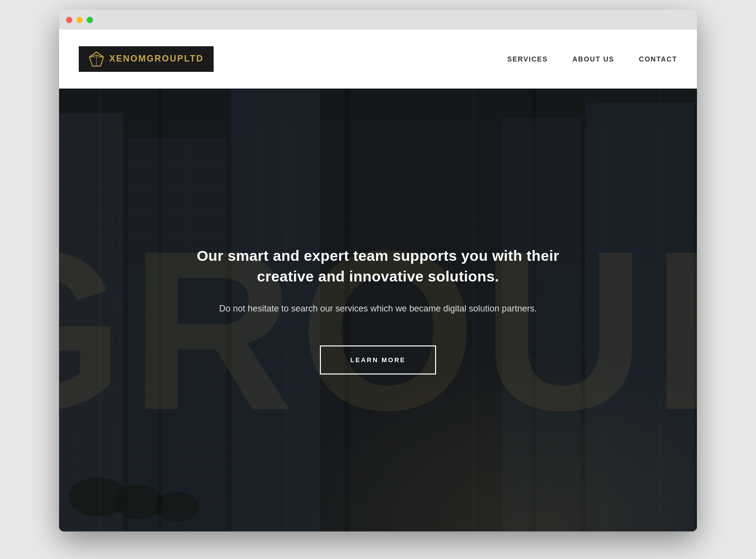 This screenshot has height=559, width=756. What do you see at coordinates (157, 59) in the screenshot?
I see `logo-text: XENOMGROUPLTD` at bounding box center [157, 59].